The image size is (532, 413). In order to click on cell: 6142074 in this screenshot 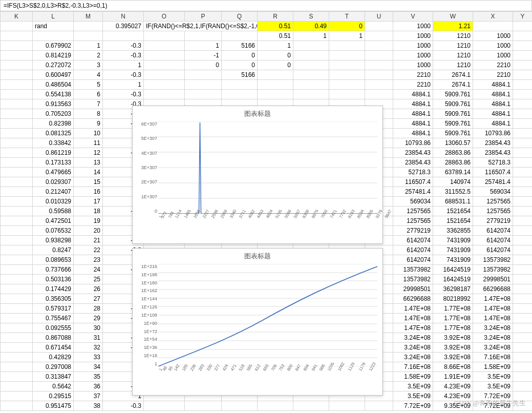, I will do `click(493, 250)`.